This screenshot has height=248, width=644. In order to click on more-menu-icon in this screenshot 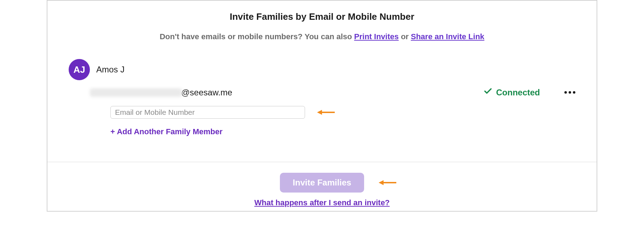, I will do `click(570, 93)`.